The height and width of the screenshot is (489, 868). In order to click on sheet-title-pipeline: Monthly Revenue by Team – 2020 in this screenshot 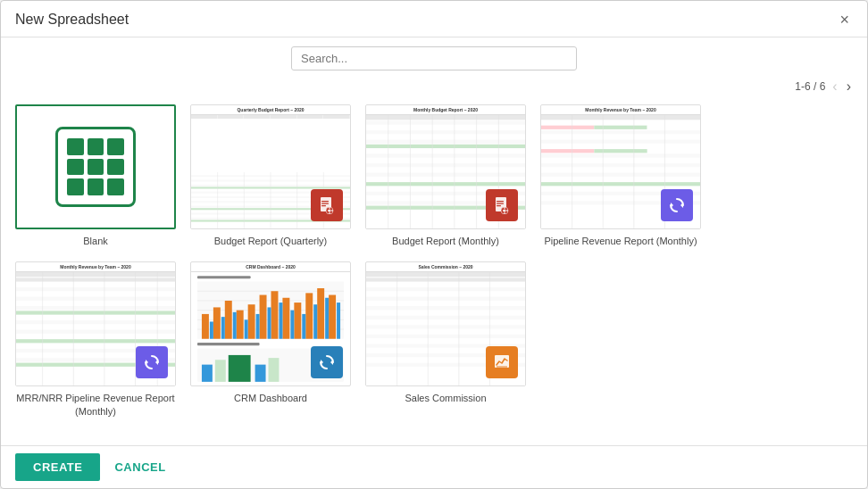, I will do `click(621, 111)`.